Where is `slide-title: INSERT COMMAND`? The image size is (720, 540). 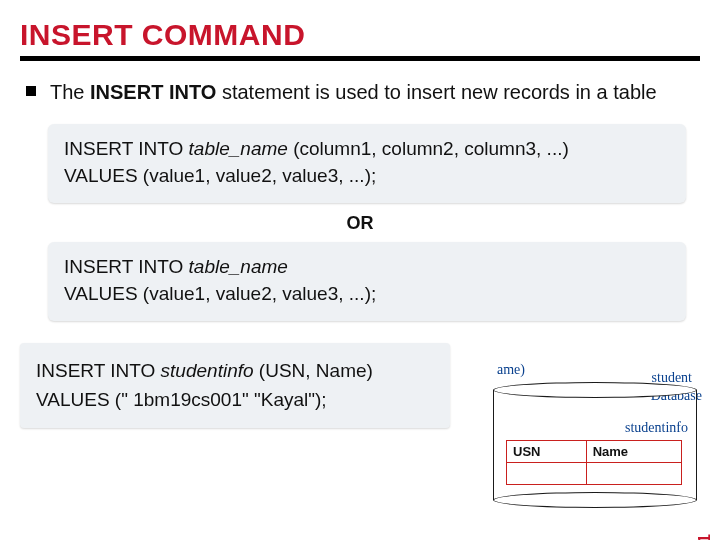
slide-title: INSERT COMMAND is located at coordinates (360, 35).